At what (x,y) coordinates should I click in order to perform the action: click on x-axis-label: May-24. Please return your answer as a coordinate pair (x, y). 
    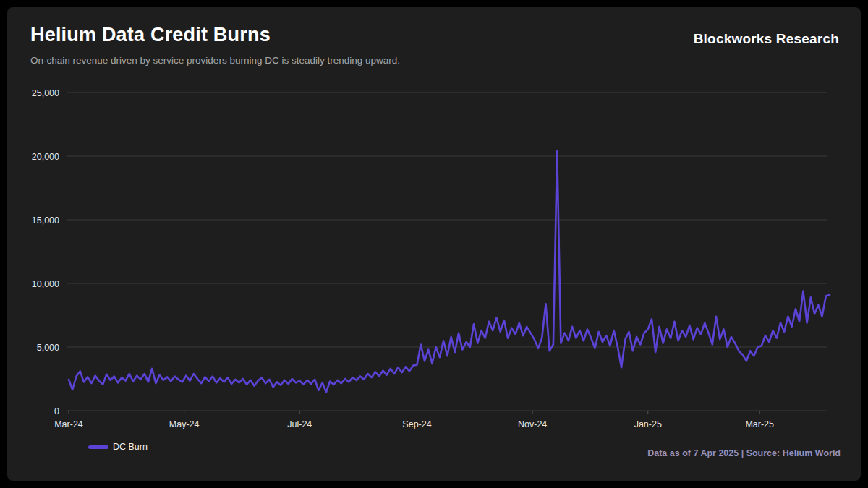
    Looking at the image, I should click on (184, 424).